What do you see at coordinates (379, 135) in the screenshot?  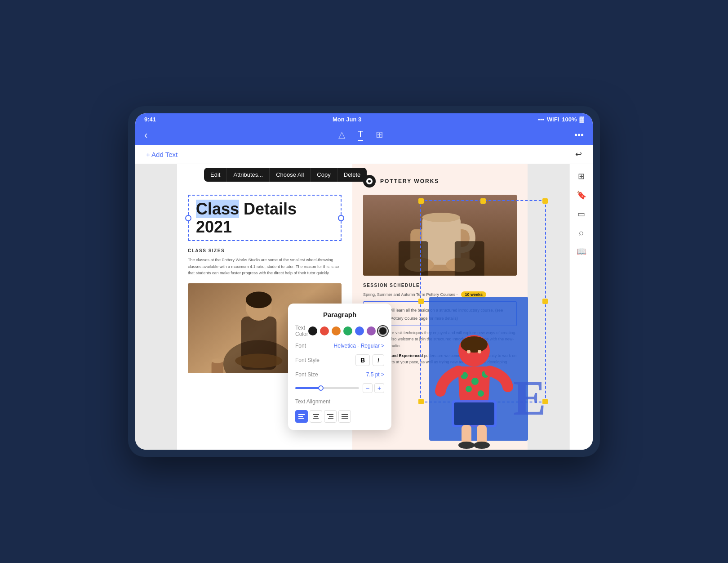 I see `image-icon: ⊞` at bounding box center [379, 135].